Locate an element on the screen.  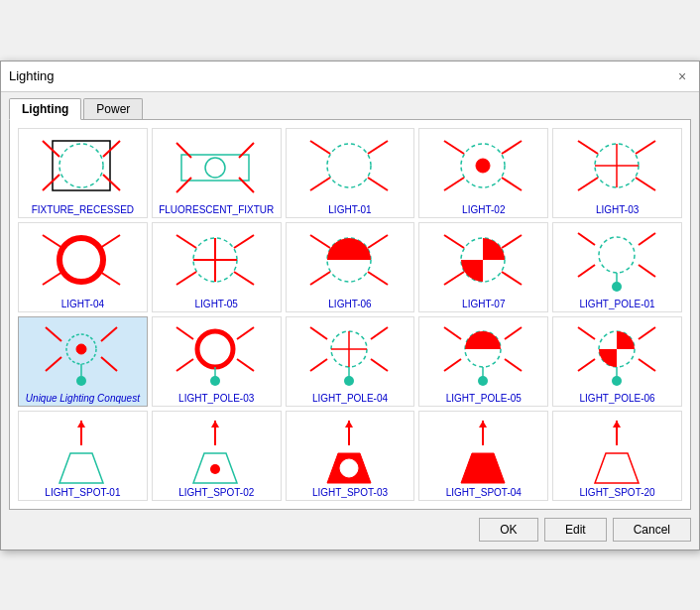
window-title: Lighting is located at coordinates (32, 75).